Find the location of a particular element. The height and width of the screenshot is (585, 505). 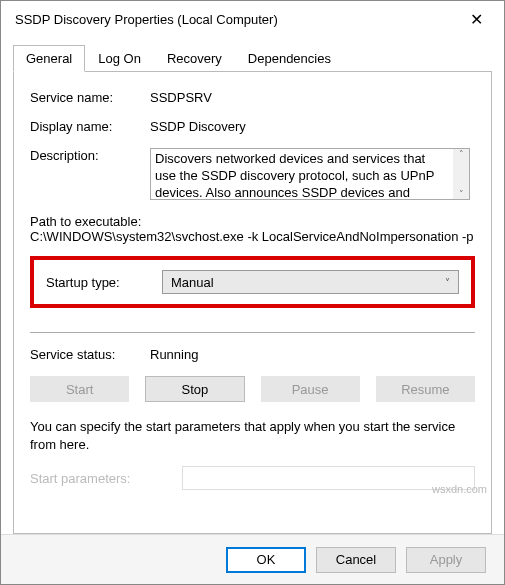

startup-type-label: Startup type: is located at coordinates (104, 282).